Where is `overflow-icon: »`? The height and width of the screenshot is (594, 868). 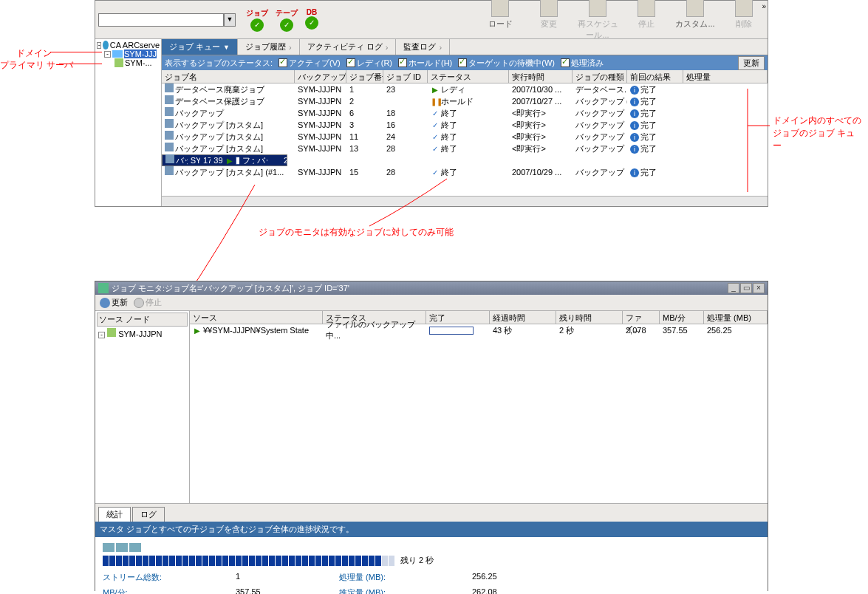 overflow-icon: » is located at coordinates (764, 6).